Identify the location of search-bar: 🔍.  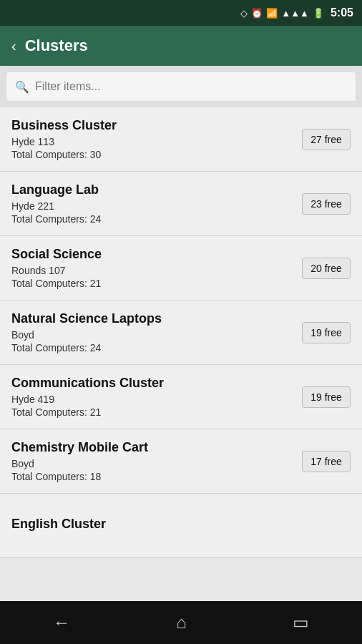
(181, 87).